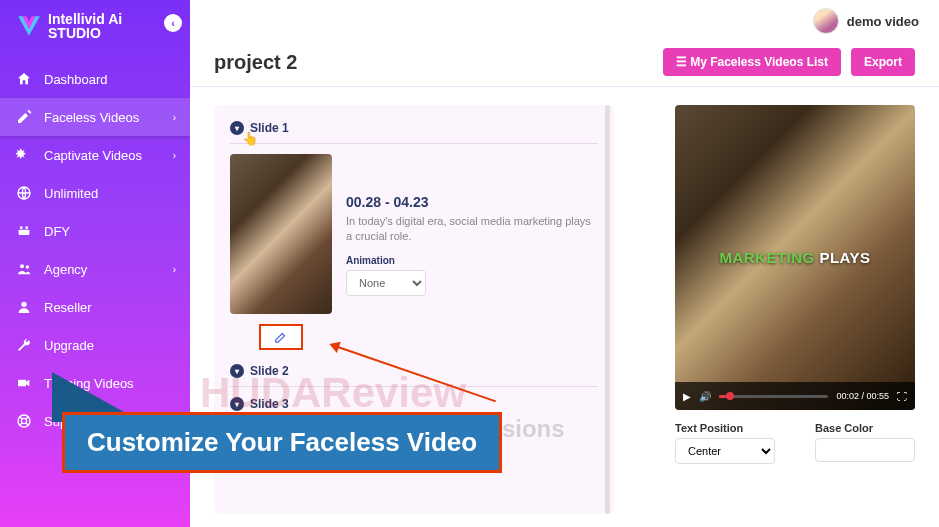 This screenshot has height=527, width=939. I want to click on sidebar-item-dfy: DFY, so click(95, 231).